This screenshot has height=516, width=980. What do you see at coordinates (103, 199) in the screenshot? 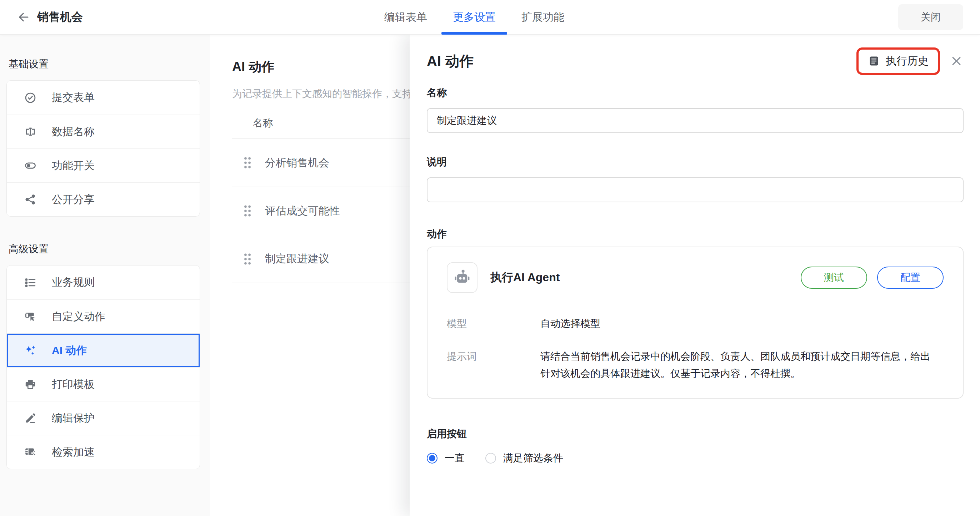
I see `sidebar-item-public-share: 公开分享` at bounding box center [103, 199].